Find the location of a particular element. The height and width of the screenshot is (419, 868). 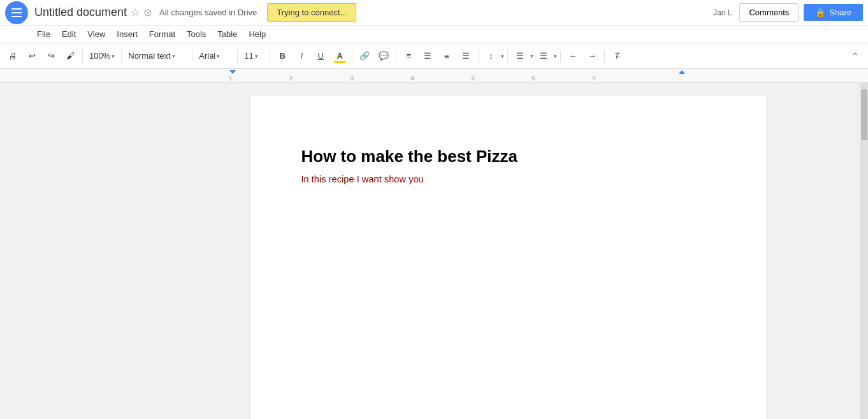

menu-format: Format is located at coordinates (162, 34).